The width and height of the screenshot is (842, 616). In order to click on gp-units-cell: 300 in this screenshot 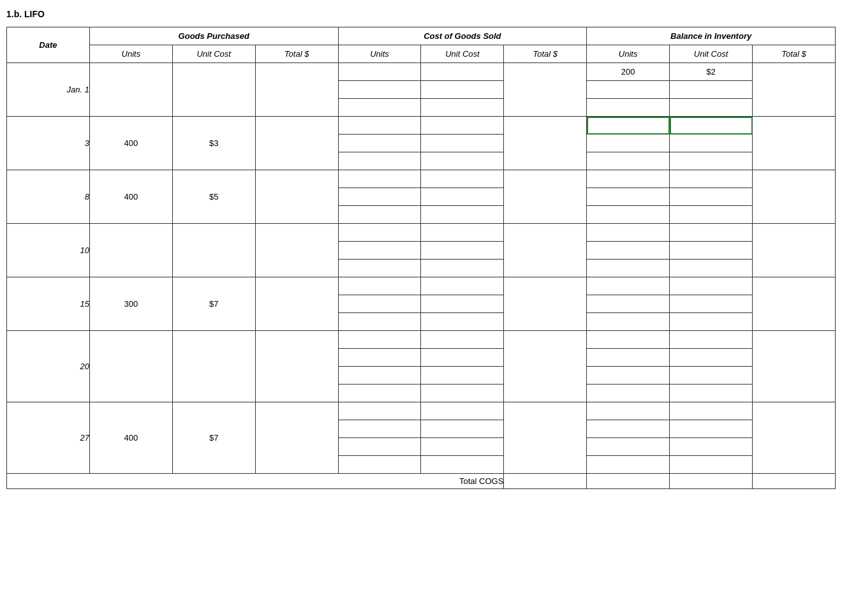, I will do `click(131, 304)`.